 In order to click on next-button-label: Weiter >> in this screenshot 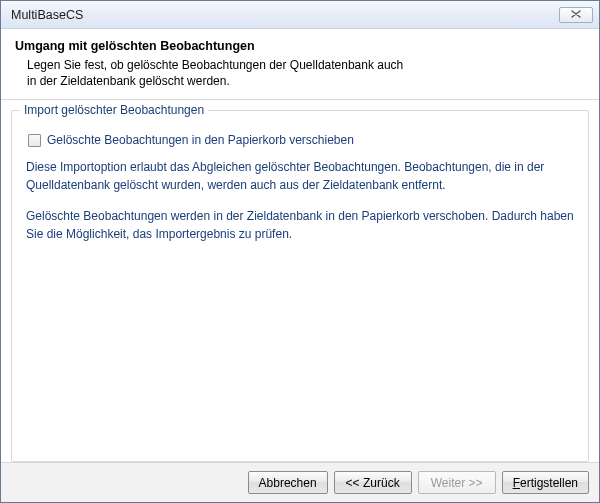, I will do `click(457, 483)`.